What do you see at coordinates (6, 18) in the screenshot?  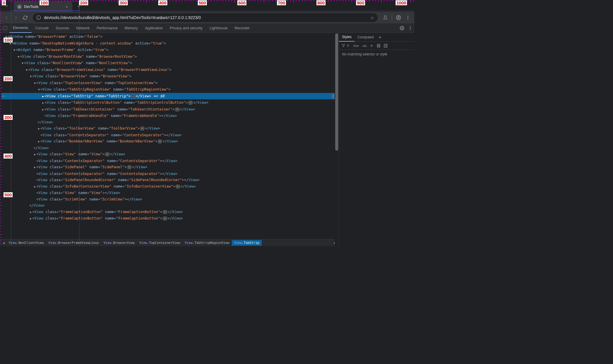 I see `back-button` at bounding box center [6, 18].